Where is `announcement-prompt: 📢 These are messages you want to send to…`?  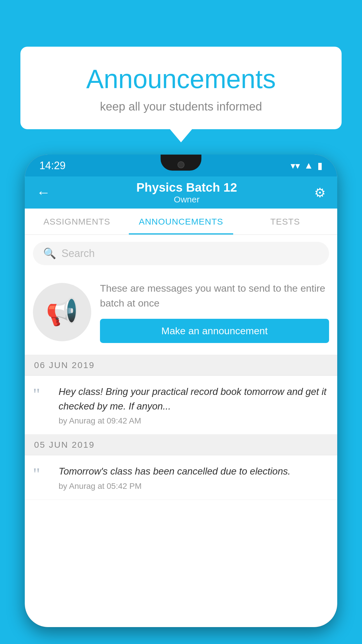 announcement-prompt: 📢 These are messages you want to send to… is located at coordinates (181, 314).